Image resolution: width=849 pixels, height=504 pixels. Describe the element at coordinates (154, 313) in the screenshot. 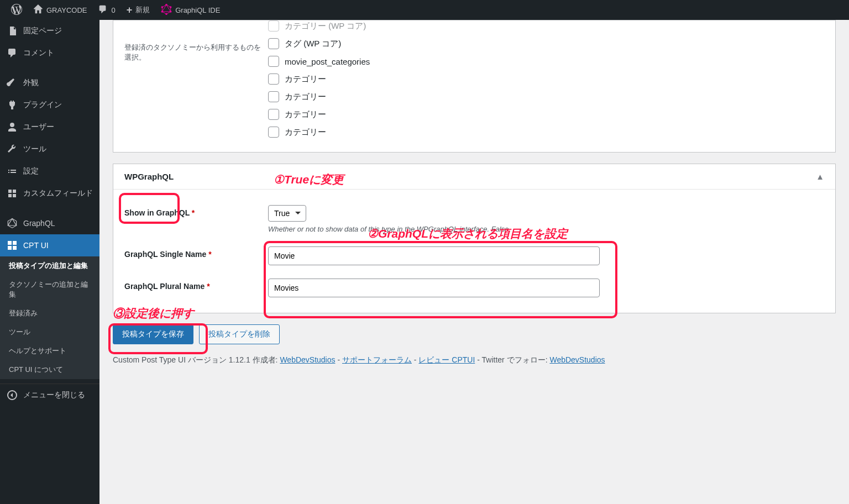

I see `annotation-3: ③設定後に押す` at that location.